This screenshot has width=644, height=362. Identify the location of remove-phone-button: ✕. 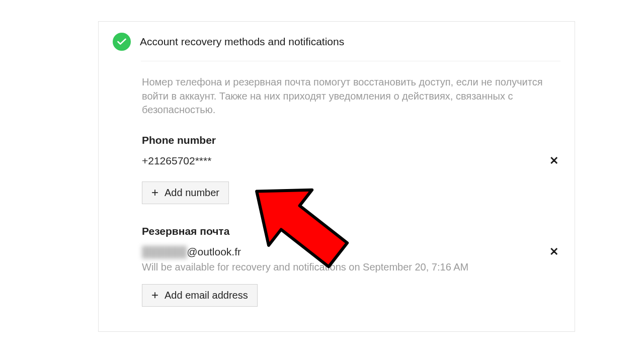
(554, 161).